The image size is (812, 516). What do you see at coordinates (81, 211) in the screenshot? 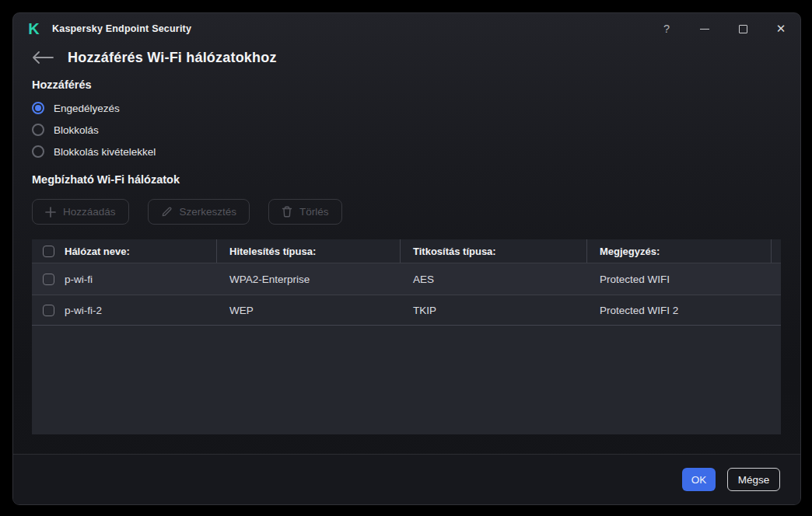
I see `add-button: Hozzáadás` at bounding box center [81, 211].